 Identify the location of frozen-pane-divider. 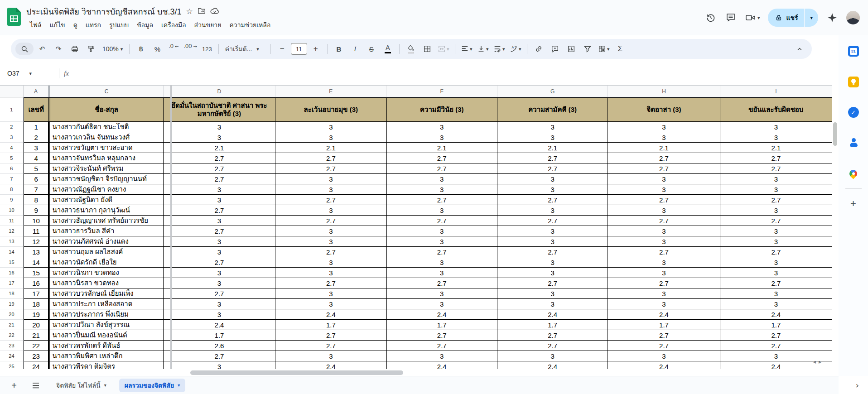
(171, 227).